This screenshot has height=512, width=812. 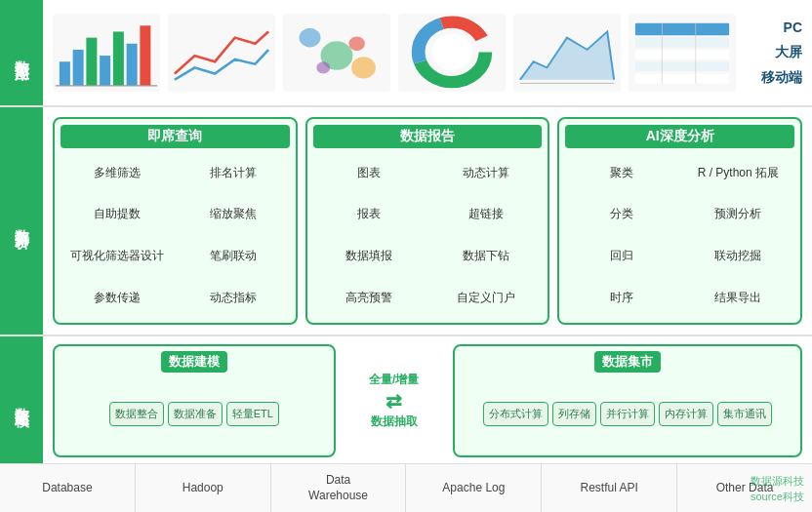 What do you see at coordinates (195, 414) in the screenshot?
I see `sub-box-prepare: 数据准备` at bounding box center [195, 414].